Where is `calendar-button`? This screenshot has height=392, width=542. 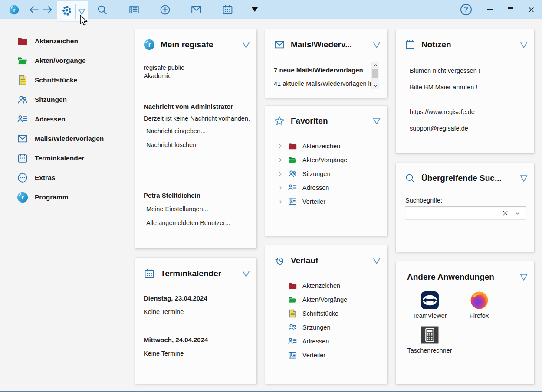 calendar-button is located at coordinates (227, 10).